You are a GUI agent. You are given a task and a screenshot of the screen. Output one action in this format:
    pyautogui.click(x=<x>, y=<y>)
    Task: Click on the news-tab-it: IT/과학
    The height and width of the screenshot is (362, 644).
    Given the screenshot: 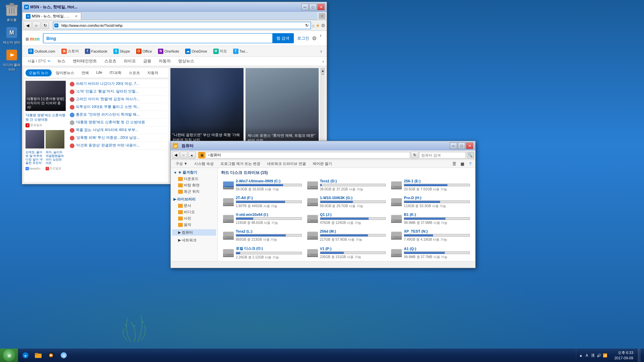 What is the action you would take?
    pyautogui.click(x=115, y=73)
    